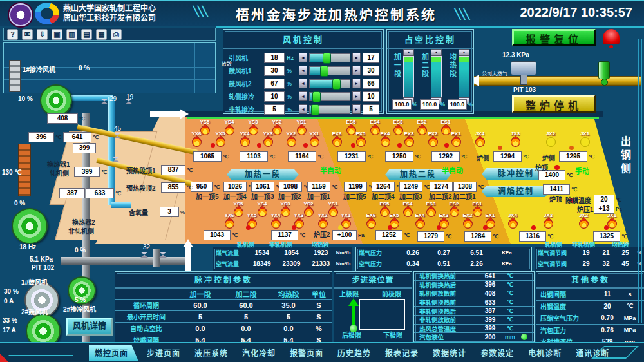 This screenshot has height=362, width=644. I want to click on pressure-transmitter-icon, so click(524, 68).